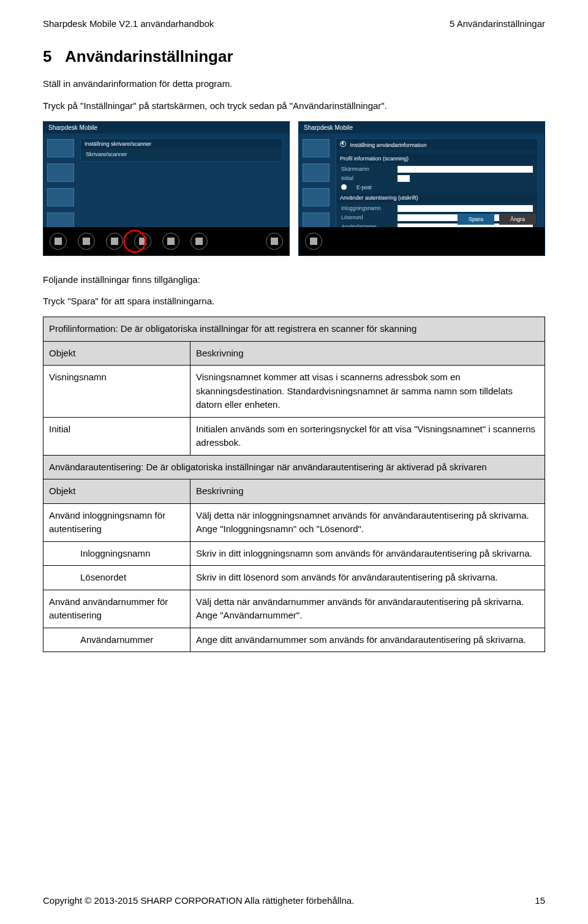 The height and width of the screenshot is (924, 588). What do you see at coordinates (149, 56) in the screenshot?
I see `heading-text: Användarinställningar` at bounding box center [149, 56].